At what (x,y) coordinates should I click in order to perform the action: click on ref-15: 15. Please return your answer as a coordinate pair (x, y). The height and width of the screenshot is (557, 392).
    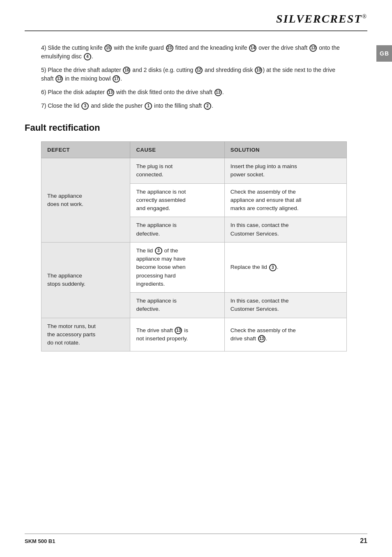
    Looking at the image, I should click on (108, 48).